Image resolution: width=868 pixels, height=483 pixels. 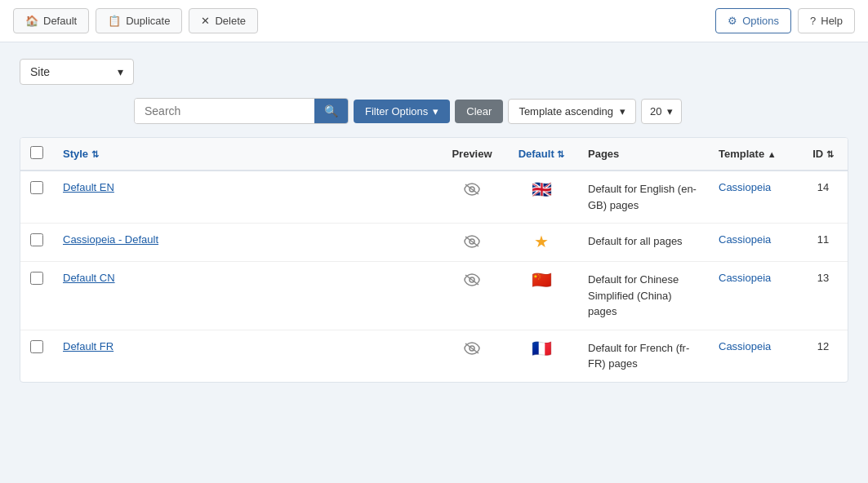 I want to click on options-button: ⚙ Options, so click(x=753, y=21).